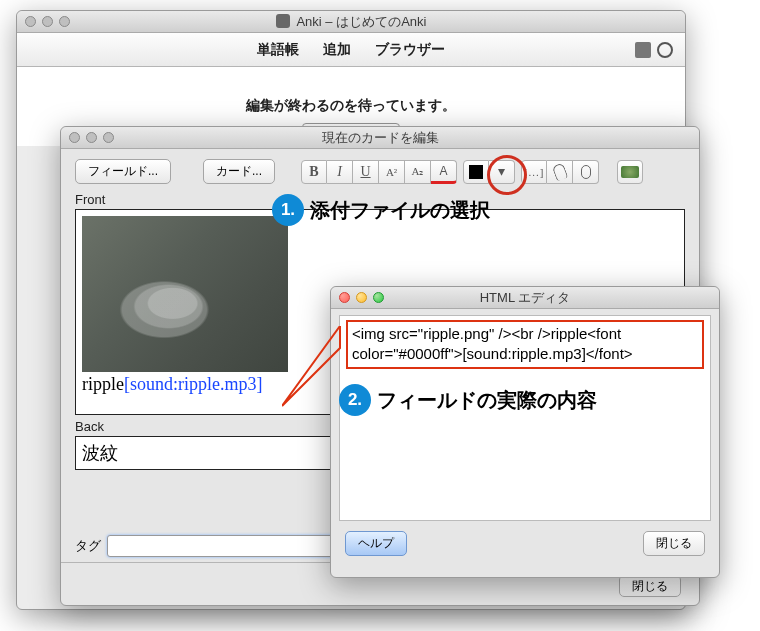 The width and height of the screenshot is (760, 631). I want to click on main-menu: 単語帳 追加 ブラウザー, so click(351, 50).